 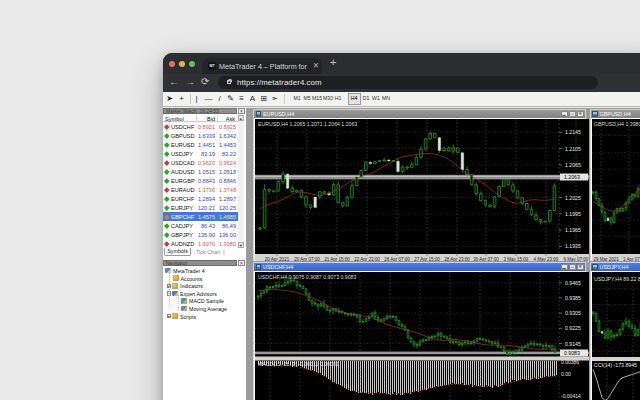 What do you see at coordinates (573, 282) in the screenshot?
I see `svg-text: 0.9465` at bounding box center [573, 282].